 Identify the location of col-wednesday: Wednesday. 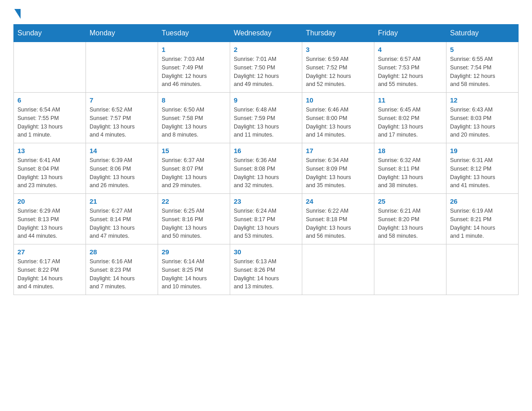
(266, 33).